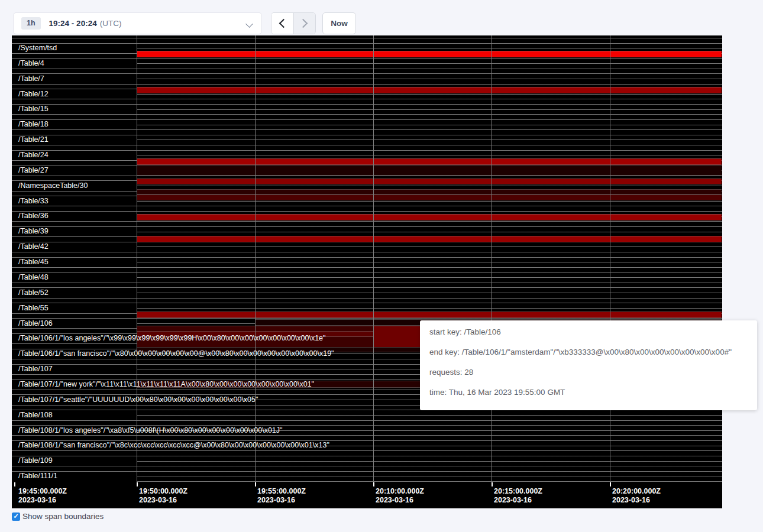 The width and height of the screenshot is (763, 532). Describe the element at coordinates (163, 496) in the screenshot. I see `axis-tick-label: 19:50:00.000Z2023-03-16` at that location.